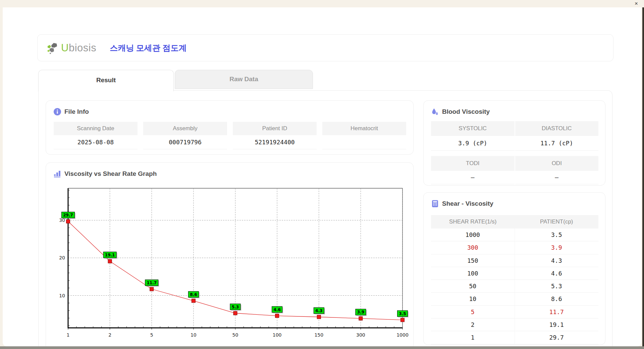 The width and height of the screenshot is (644, 349). Describe the element at coordinates (96, 136) in the screenshot. I see `file-info-field-scanning-date: Scanning Date2025-08-08` at that location.